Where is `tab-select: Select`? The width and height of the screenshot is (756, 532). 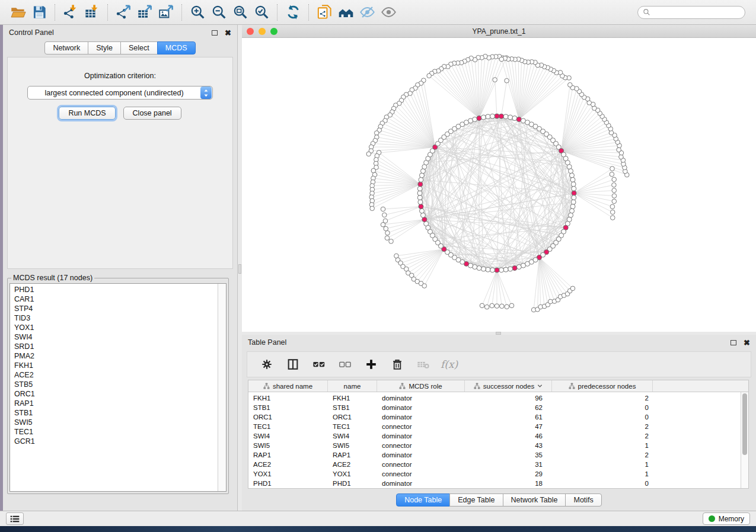
tab-select: Select is located at coordinates (139, 48).